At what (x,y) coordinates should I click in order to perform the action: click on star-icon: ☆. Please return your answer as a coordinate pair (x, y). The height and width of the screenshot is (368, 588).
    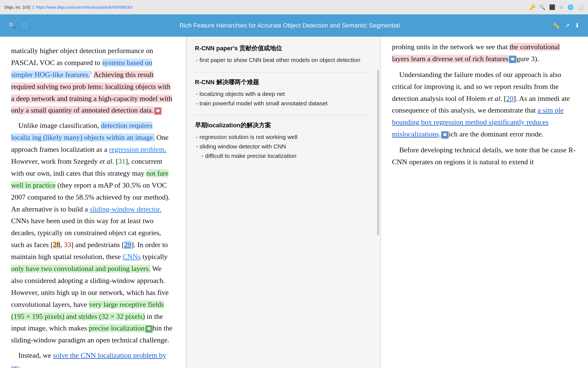
    Looking at the image, I should click on (561, 7).